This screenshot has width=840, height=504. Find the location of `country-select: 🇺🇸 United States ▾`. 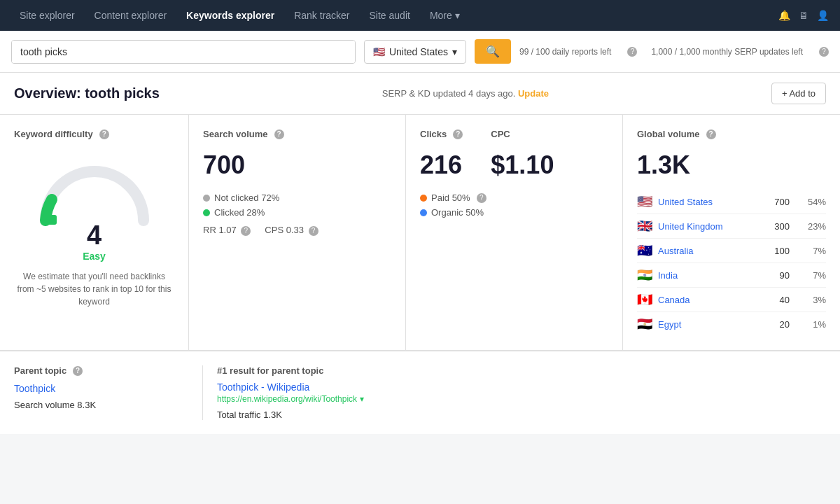

country-select: 🇺🇸 United States ▾ is located at coordinates (415, 52).